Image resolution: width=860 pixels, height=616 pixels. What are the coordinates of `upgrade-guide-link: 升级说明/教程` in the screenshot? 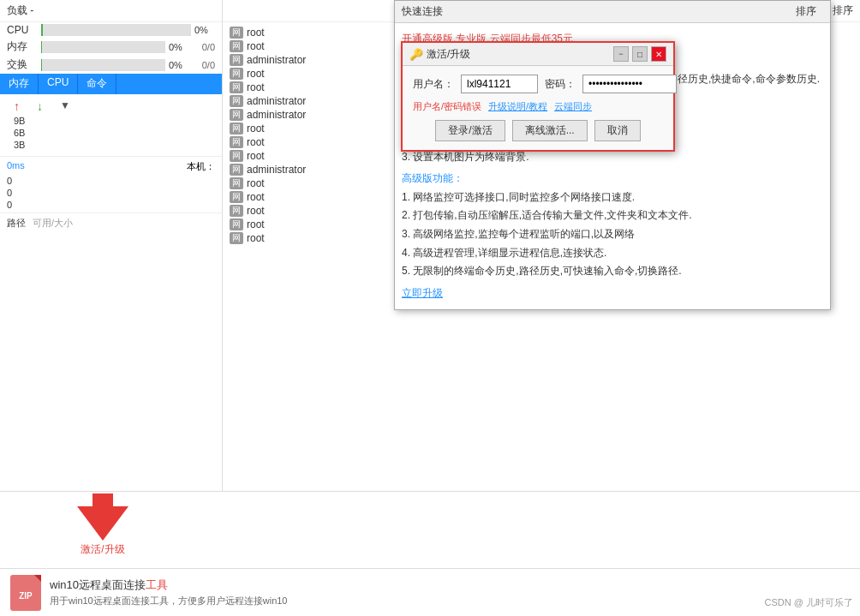 It's located at (517, 106).